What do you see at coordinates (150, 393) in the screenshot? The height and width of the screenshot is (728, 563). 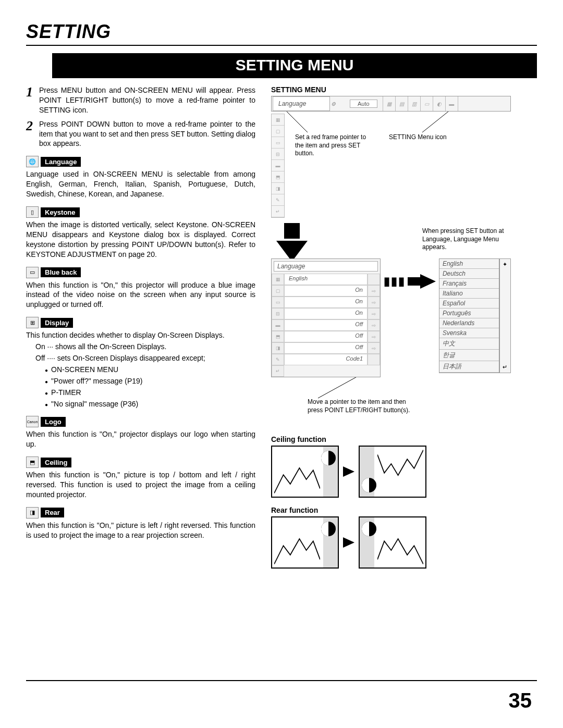 I see `display-bullet: P-TIMER` at bounding box center [150, 393].